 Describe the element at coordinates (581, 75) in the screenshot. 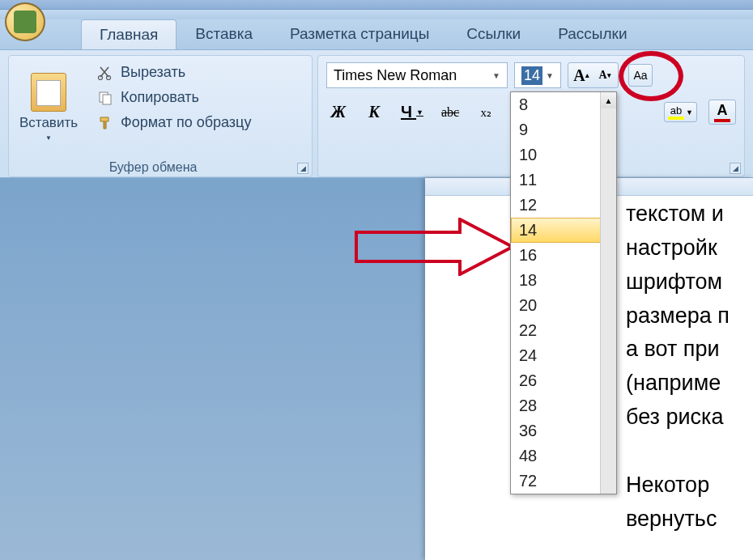

I see `grow-font-button: A▴` at that location.